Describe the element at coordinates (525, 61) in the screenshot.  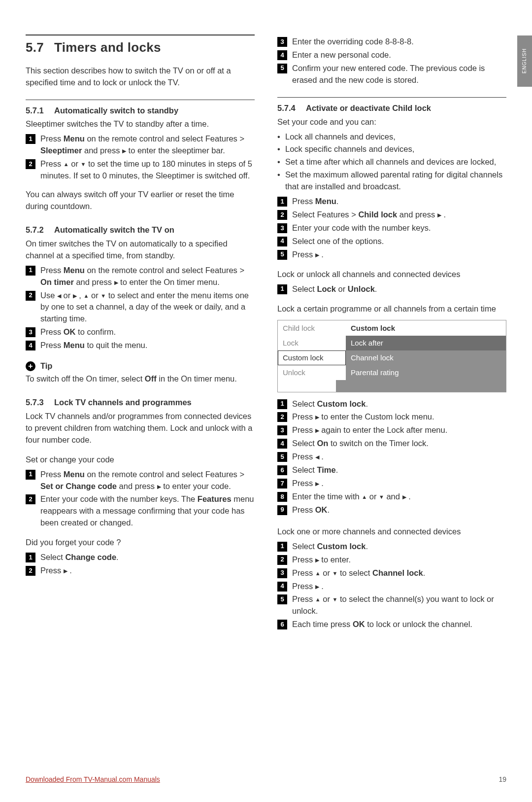
I see `language-tab: ENGLISH` at that location.